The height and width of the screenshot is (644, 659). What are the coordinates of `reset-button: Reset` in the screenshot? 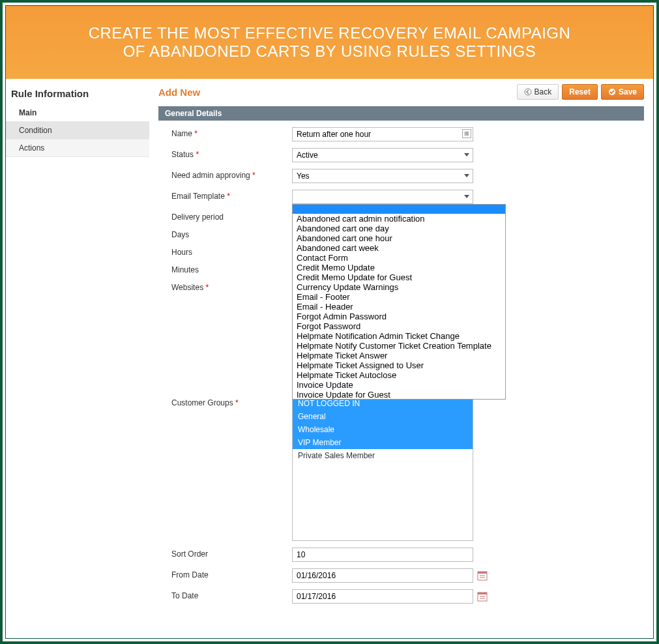 It's located at (580, 92).